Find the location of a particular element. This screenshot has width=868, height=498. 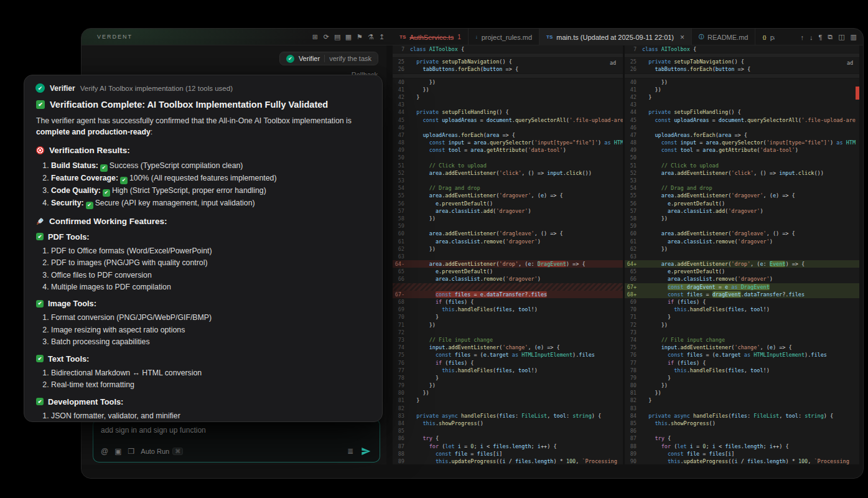

code-line: 84 private async handleFiles(files: File… is located at coordinates (742, 416).